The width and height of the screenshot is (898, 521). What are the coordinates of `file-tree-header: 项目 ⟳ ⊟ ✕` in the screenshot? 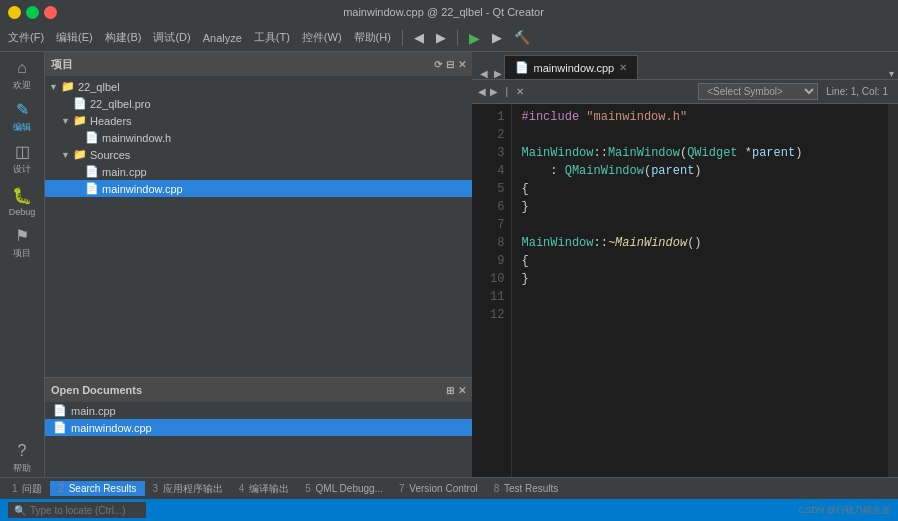 It's located at (258, 64).